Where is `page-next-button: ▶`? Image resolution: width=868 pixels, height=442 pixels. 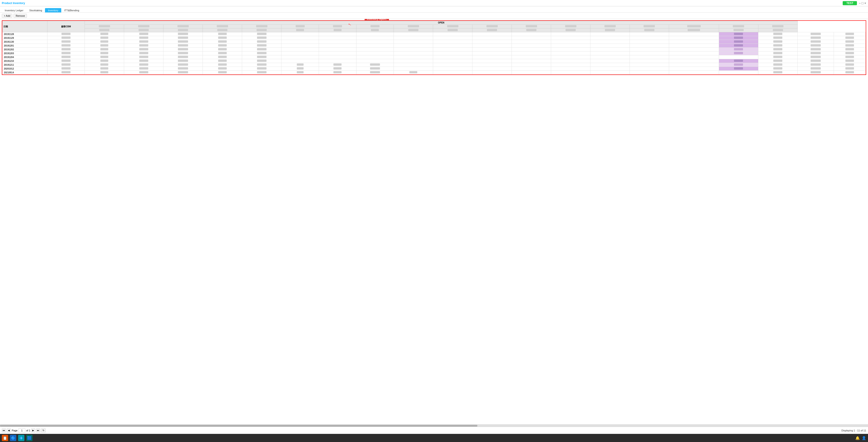 page-next-button: ▶ is located at coordinates (33, 431).